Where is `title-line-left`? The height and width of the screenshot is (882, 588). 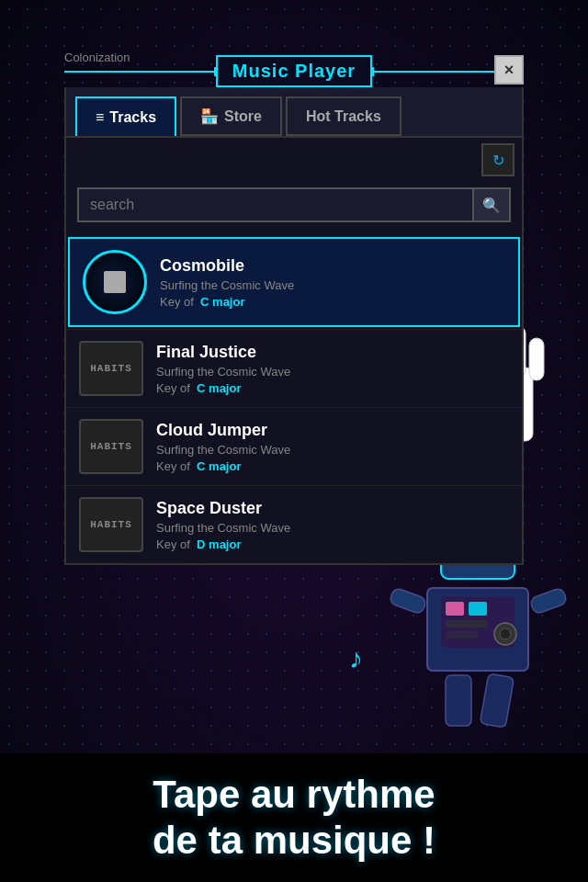 title-line-left is located at coordinates (140, 72).